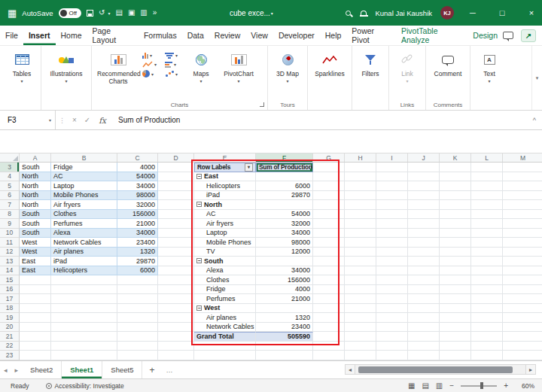 This screenshot has height=392, width=542. What do you see at coordinates (84, 178) in the screenshot?
I see `cell-B4: AC` at bounding box center [84, 178].